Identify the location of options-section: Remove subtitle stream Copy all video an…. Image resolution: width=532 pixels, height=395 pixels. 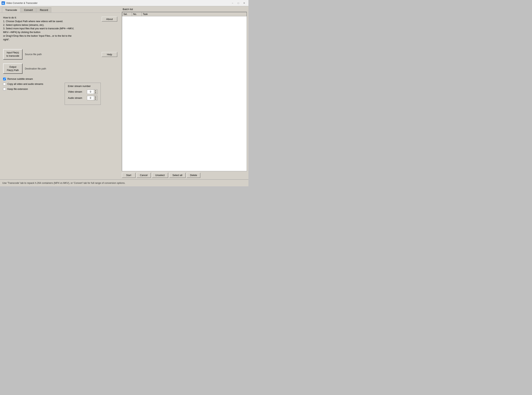
(60, 91).